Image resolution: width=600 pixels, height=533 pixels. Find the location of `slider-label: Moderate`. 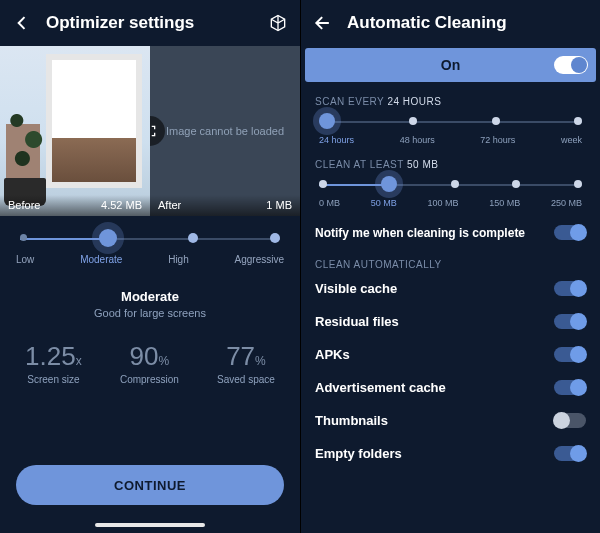

slider-label: Moderate is located at coordinates (101, 260).